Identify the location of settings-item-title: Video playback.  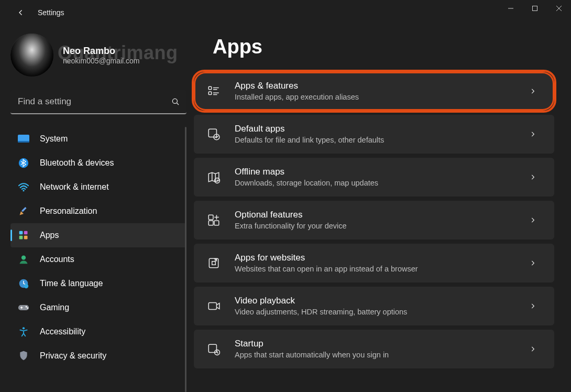
(374, 301).